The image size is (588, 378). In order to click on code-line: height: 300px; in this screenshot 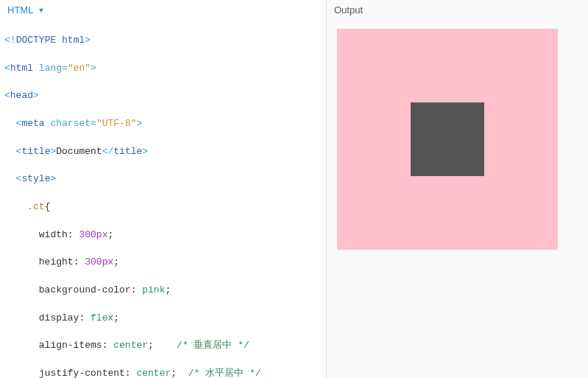, I will do `click(163, 262)`.